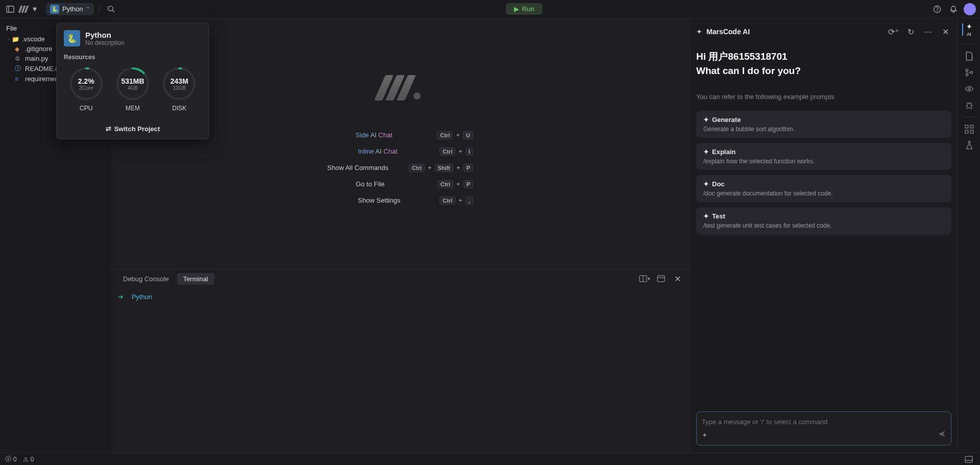  Describe the element at coordinates (180, 81) in the screenshot. I see `gauge-value: 243M` at that location.